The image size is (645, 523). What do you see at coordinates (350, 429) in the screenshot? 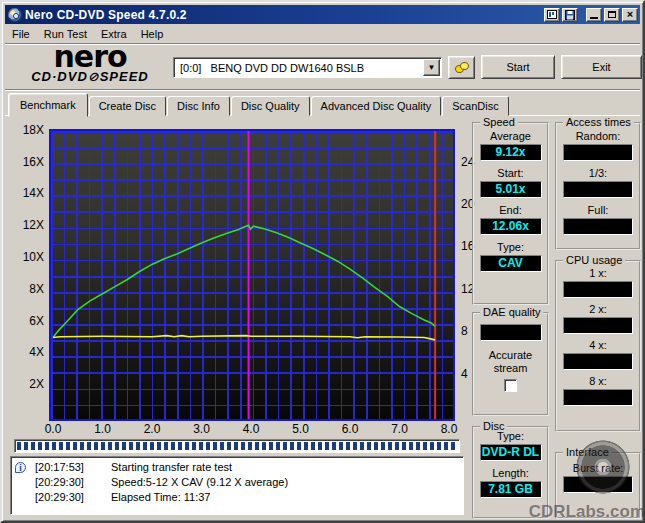
I see `x-tick: 6.0` at bounding box center [350, 429].